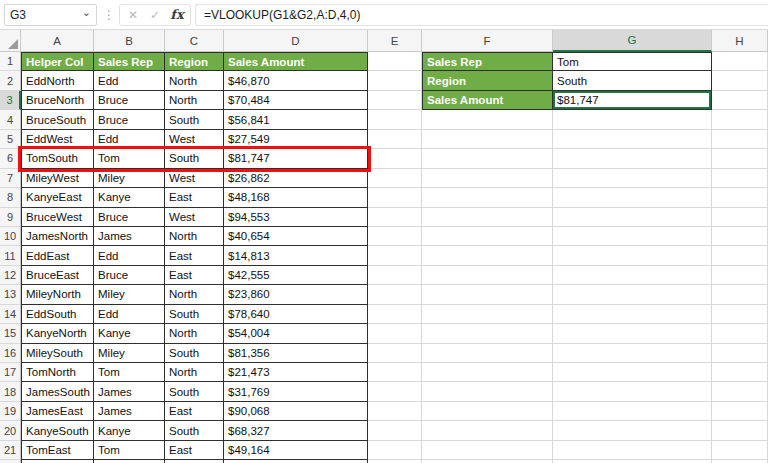 The height and width of the screenshot is (463, 768). I want to click on cell-G1: Tom, so click(632, 62).